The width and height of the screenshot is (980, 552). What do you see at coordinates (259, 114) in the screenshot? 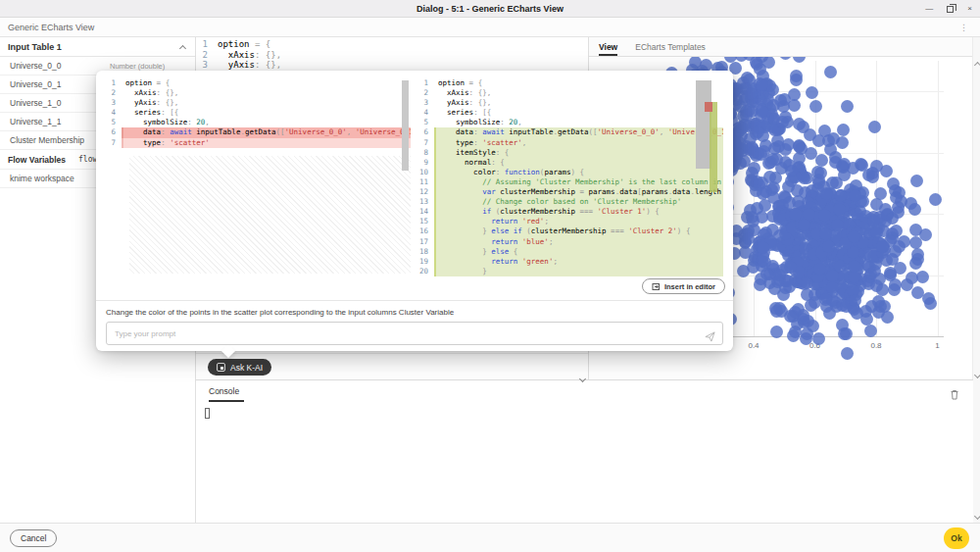
I see `diff-original-code: 1option = {2 xAxis: {},3 yAxis: {},4 ser…` at bounding box center [259, 114].